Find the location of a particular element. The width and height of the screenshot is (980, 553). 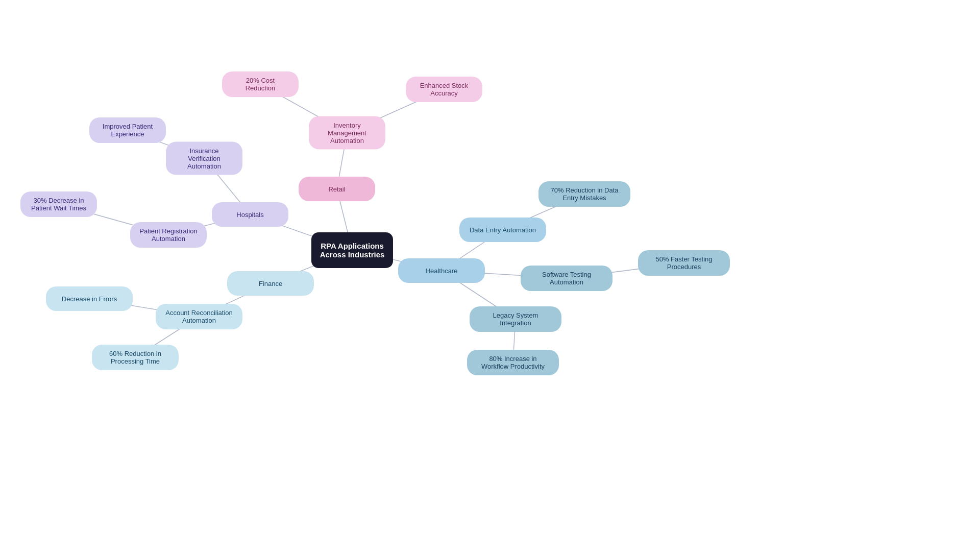

node-decrease_errors: Decrease in Errors is located at coordinates (89, 299).